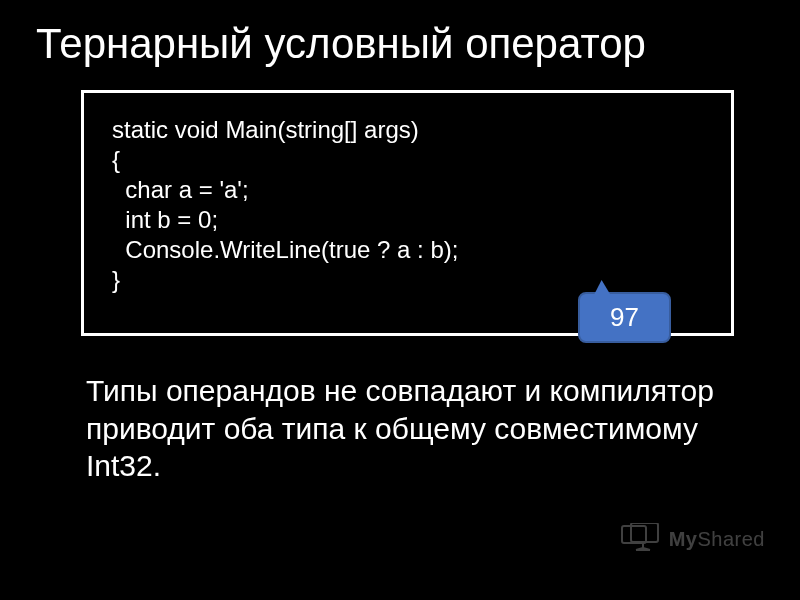 This screenshot has width=800, height=600. I want to click on watermark-text: MyShared, so click(717, 540).